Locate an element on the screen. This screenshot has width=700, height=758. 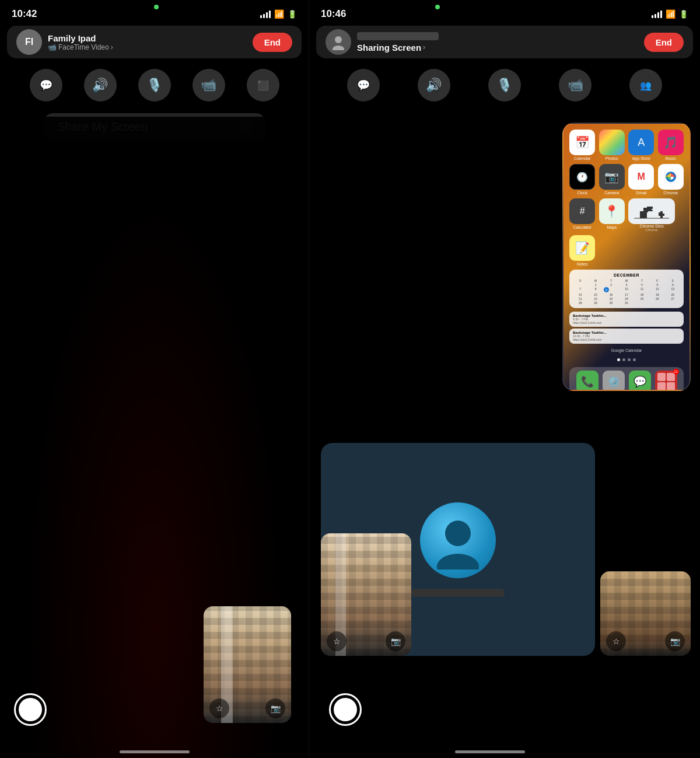
event-1: Backstage Taskfor... 8:30 - 7 PM https:/… is located at coordinates (626, 319).